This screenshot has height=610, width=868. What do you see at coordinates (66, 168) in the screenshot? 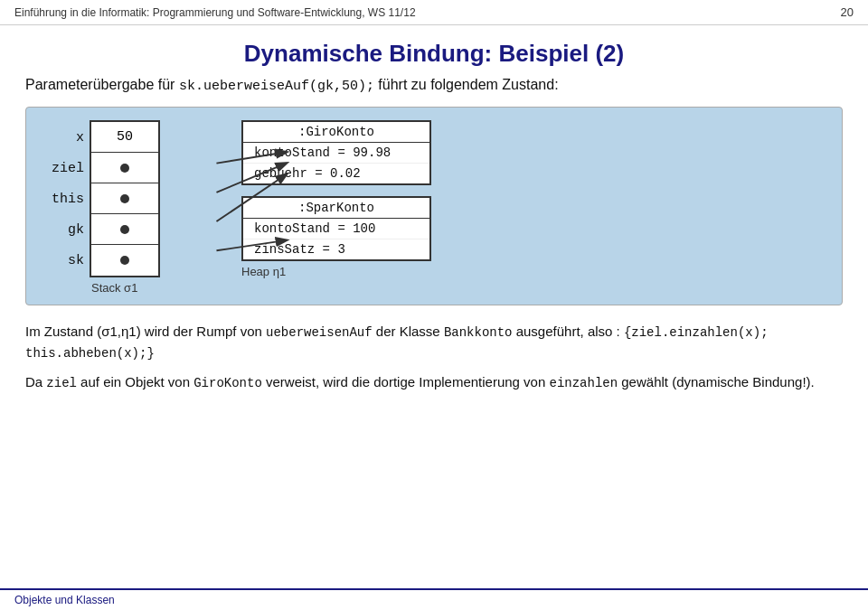
I see `stack-label-ziel: ziel` at bounding box center [66, 168].